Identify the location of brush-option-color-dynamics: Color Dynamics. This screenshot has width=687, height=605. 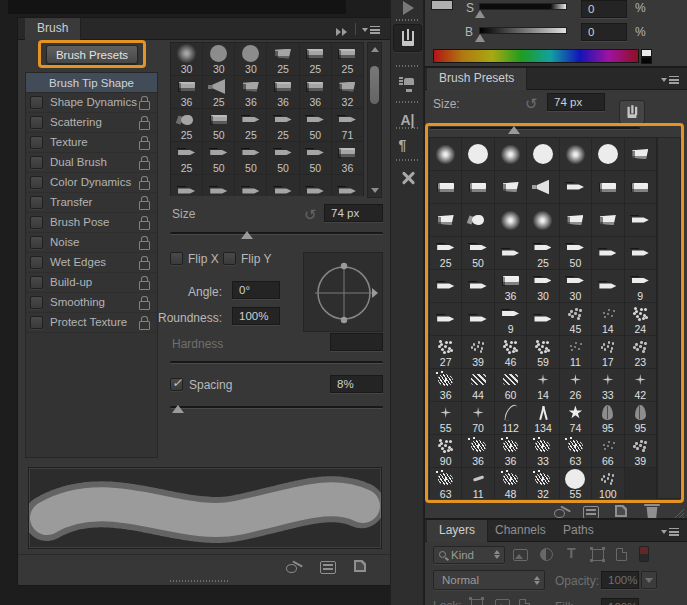
(92, 183).